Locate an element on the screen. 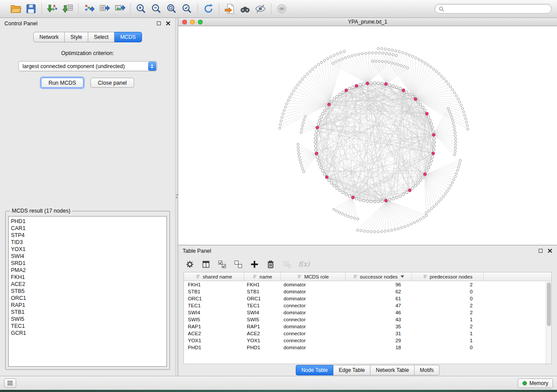 Image resolution: width=557 pixels, height=392 pixels. zoom-selected-icon is located at coordinates (187, 9).